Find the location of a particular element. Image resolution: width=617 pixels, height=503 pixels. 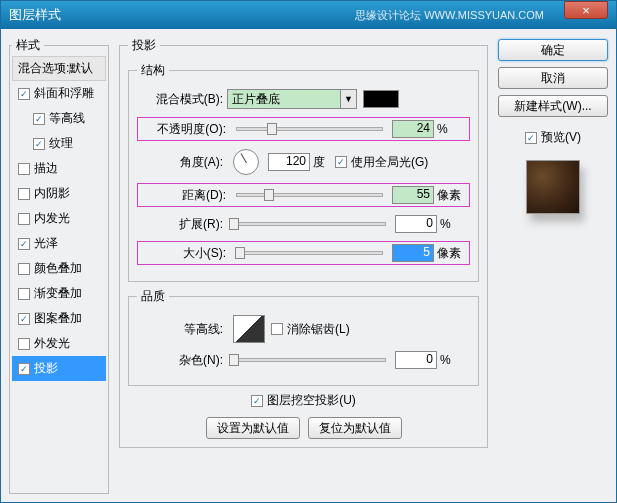

window-title: 图层样式 is located at coordinates (35, 15).